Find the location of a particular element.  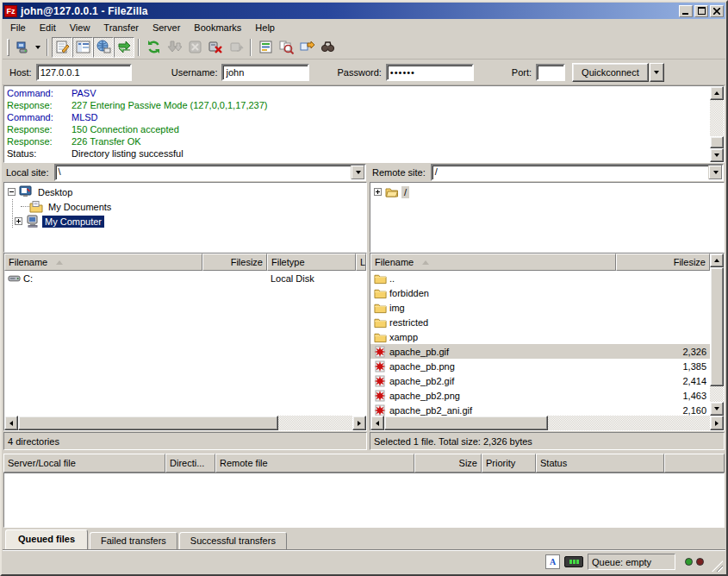

queue-column-size: Size is located at coordinates (448, 463).